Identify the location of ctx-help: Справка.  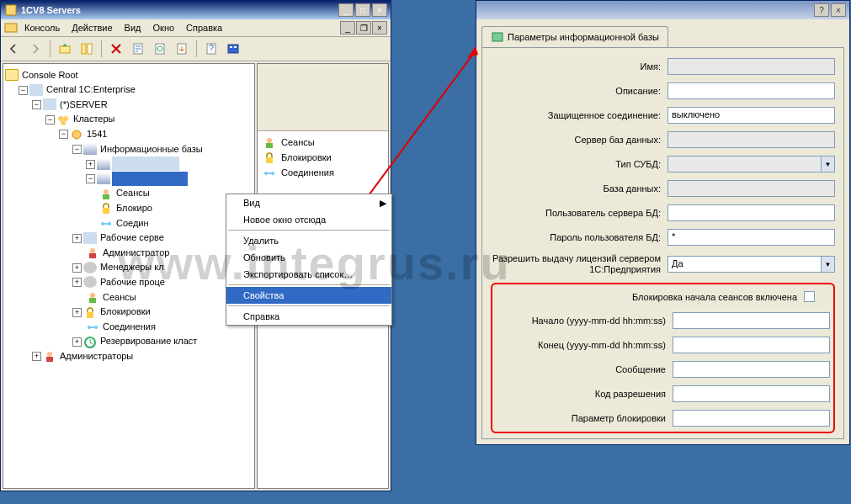
(309, 316).